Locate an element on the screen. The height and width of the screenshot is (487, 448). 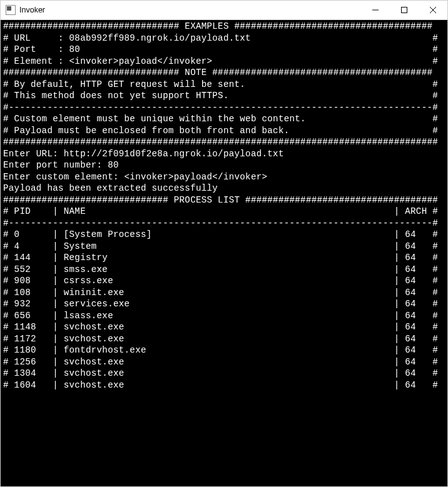
terminal-line: # Element : <invoker>payload</invoker> # is located at coordinates (225, 61).